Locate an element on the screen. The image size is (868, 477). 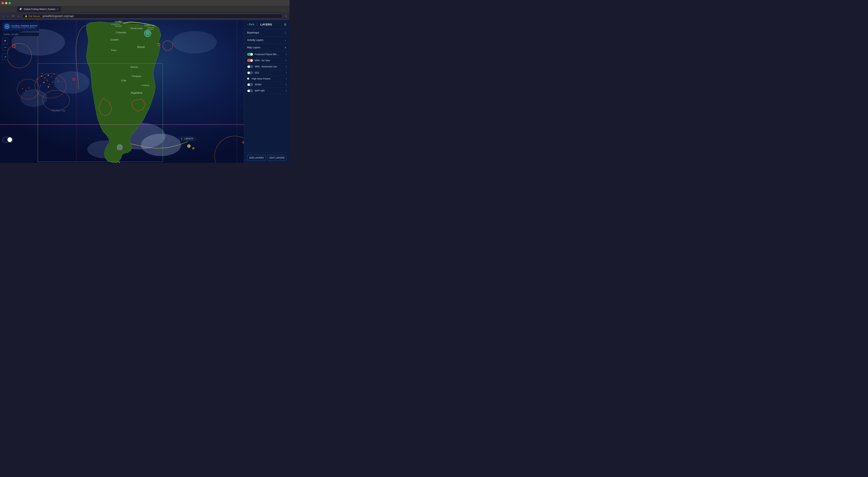
layer-item-eez: EEZ i is located at coordinates (267, 73).